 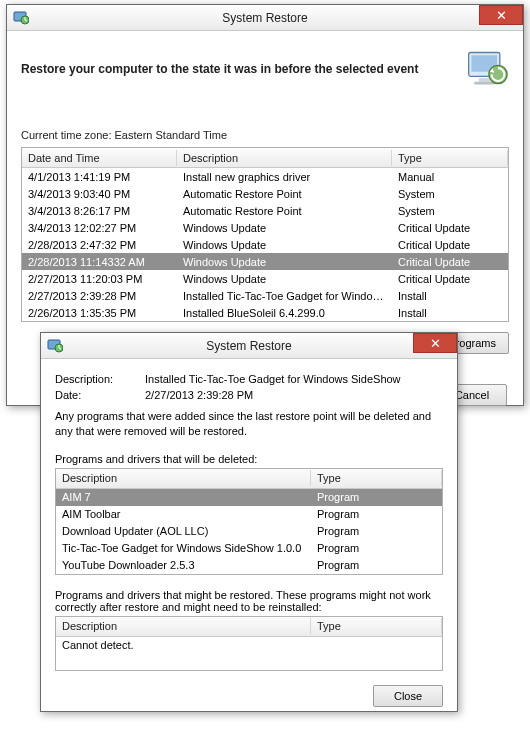 What do you see at coordinates (100, 177) in the screenshot?
I see `cell: 4/1/2013 1:41:19 PM` at bounding box center [100, 177].